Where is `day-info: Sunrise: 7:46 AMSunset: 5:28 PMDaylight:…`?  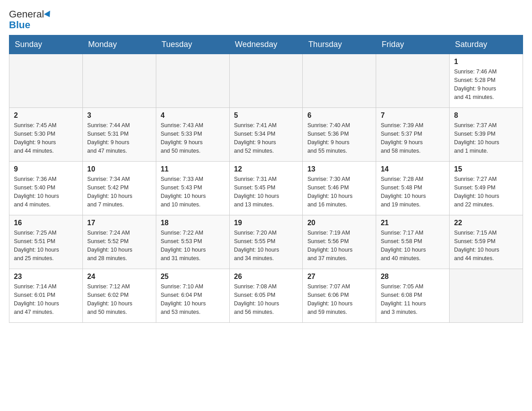 day-info: Sunrise: 7:46 AMSunset: 5:28 PMDaylight:… is located at coordinates (486, 84).